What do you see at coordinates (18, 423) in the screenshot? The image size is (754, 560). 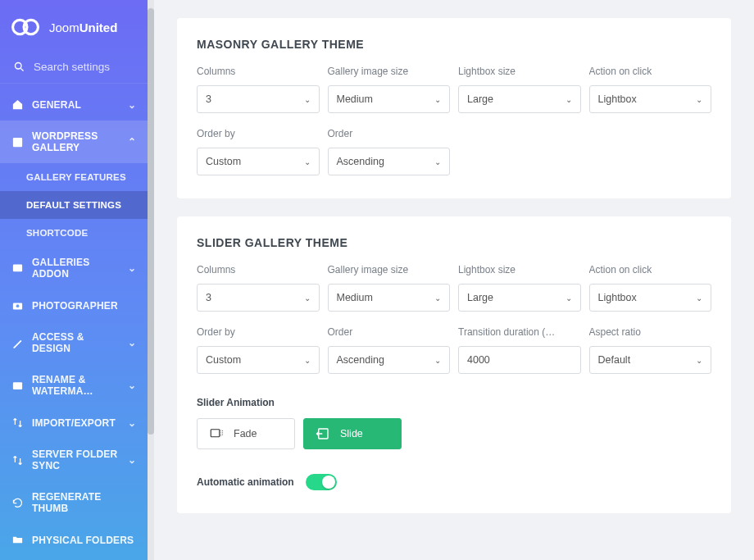 I see `import-export-icon` at bounding box center [18, 423].